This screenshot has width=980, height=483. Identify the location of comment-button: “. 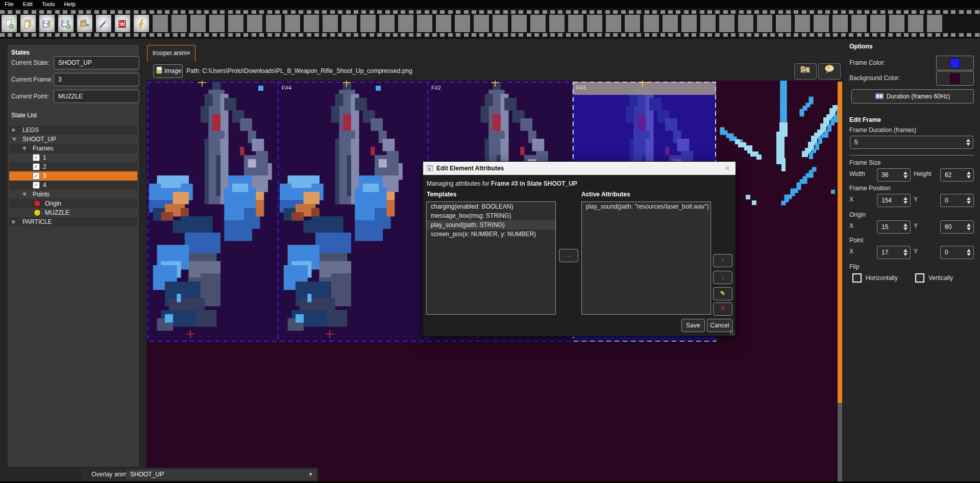
(829, 71).